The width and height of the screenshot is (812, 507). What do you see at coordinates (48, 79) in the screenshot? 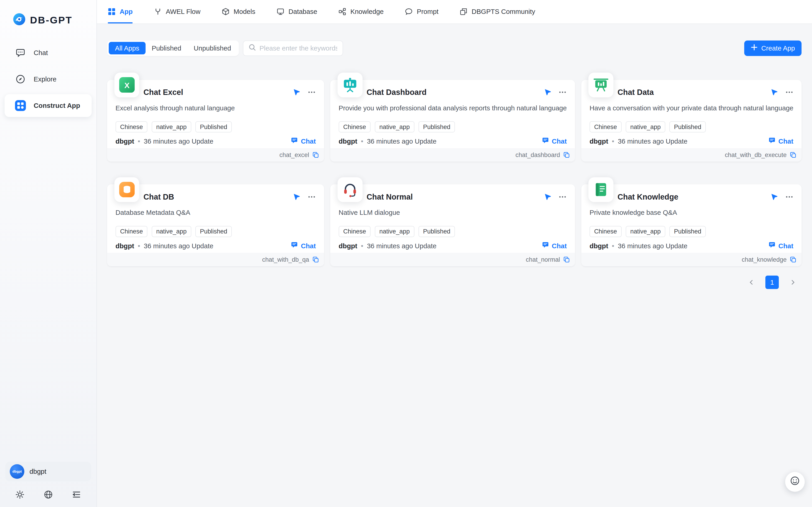
I see `sidebar-menu: Chat Explore` at bounding box center [48, 79].